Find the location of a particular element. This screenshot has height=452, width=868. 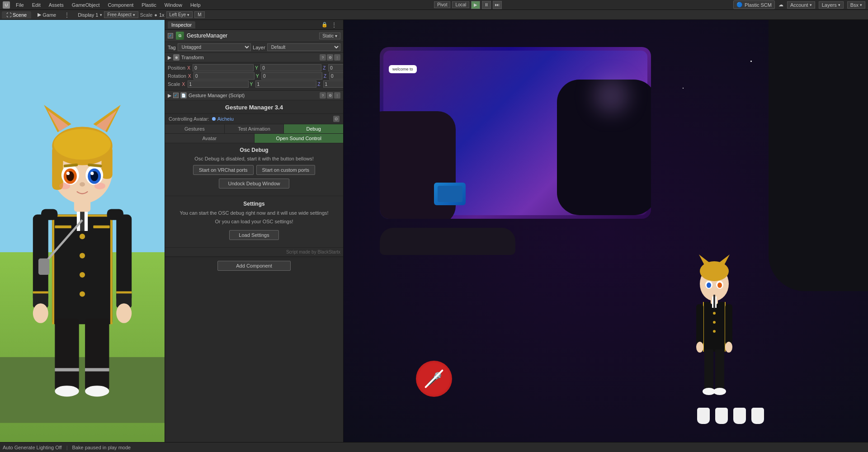

eye-dropdown: Left Eye ▾ is located at coordinates (180, 14).